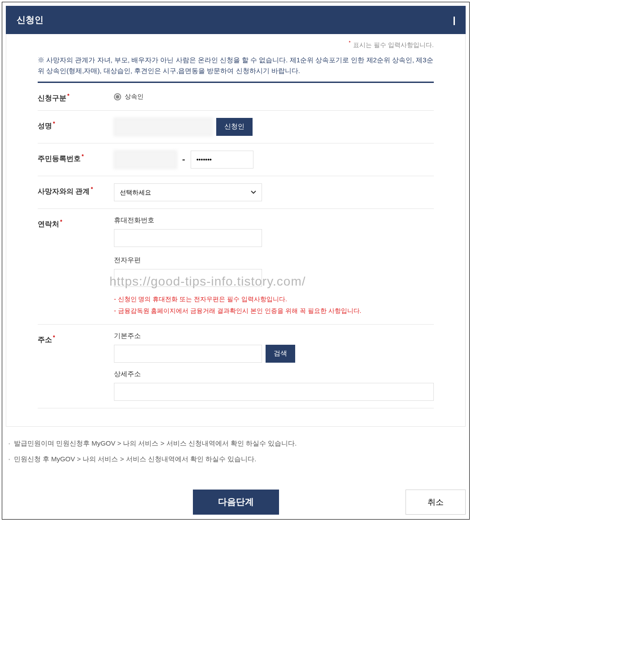 This screenshot has height=672, width=624. What do you see at coordinates (237, 444) in the screenshot?
I see `footer-note-1: 발급민원이며 민원신청후 MyGOV > 나의 서비스 > 서비스 신청내역에서…` at bounding box center [237, 444].